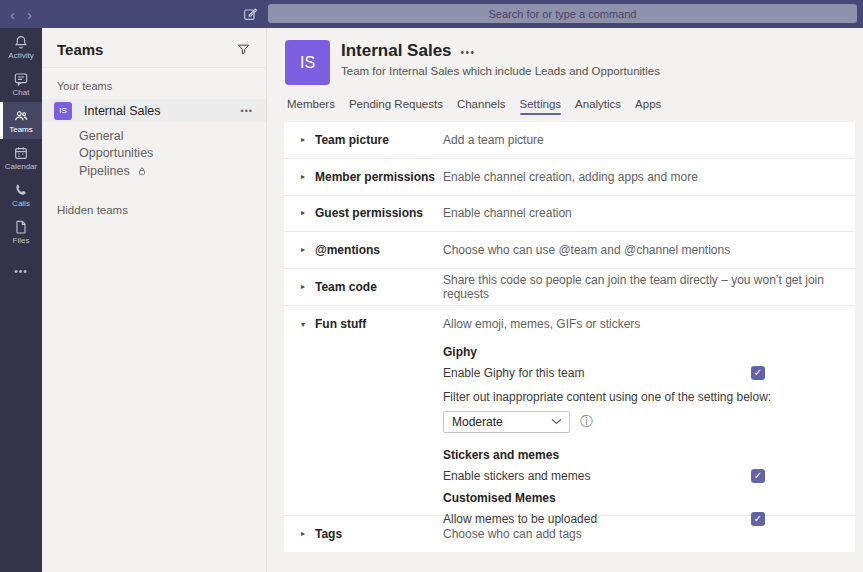  What do you see at coordinates (21, 120) in the screenshot?
I see `rail-item-teams: Teams` at bounding box center [21, 120].